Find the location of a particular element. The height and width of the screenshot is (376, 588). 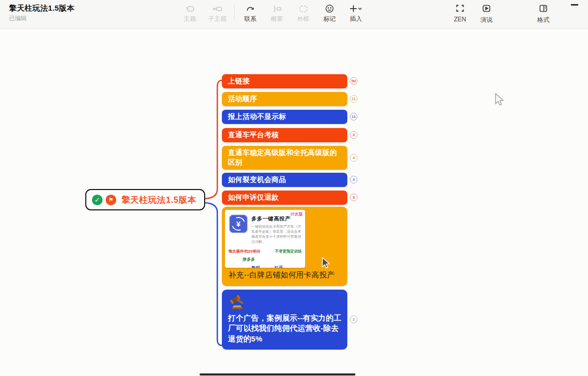

embed-platform-label: 拼多多 is located at coordinates (274, 259).